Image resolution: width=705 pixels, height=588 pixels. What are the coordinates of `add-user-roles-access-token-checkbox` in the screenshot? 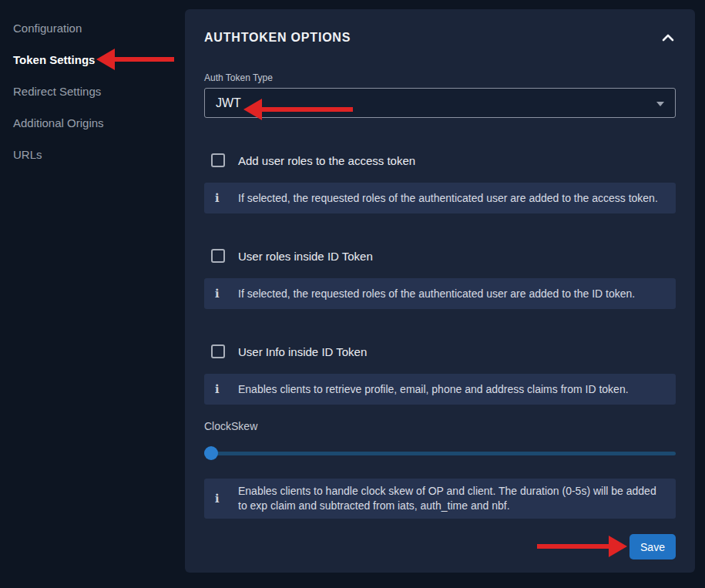 It's located at (218, 160).